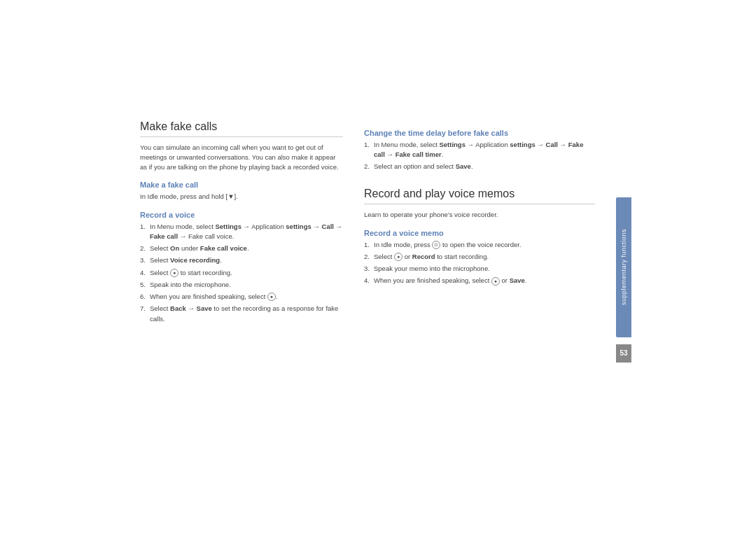 This screenshot has width=756, height=534. What do you see at coordinates (479, 215) in the screenshot?
I see `intro-text-right: Learn to operate your phone's voice reco…` at bounding box center [479, 215].